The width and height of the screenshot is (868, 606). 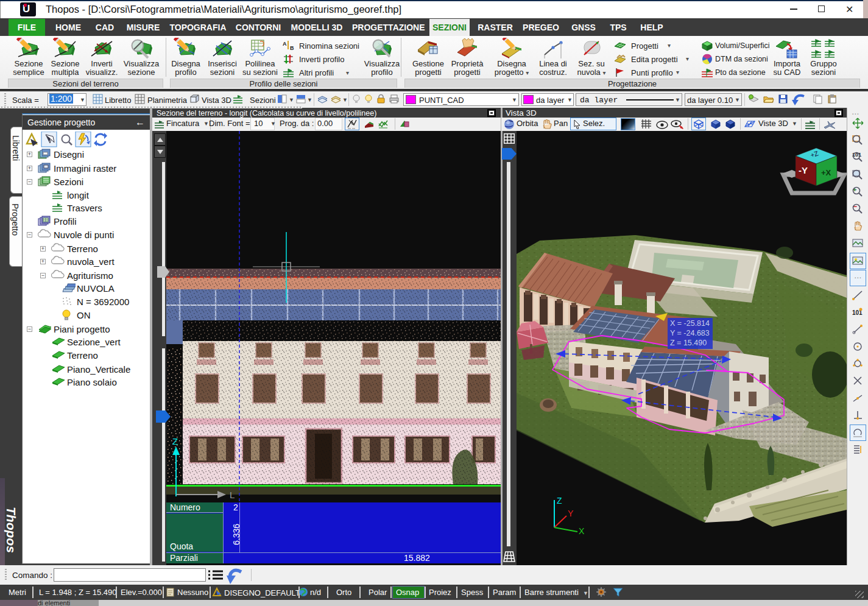 What do you see at coordinates (582, 531) in the screenshot?
I see `svg-text: X` at bounding box center [582, 531].